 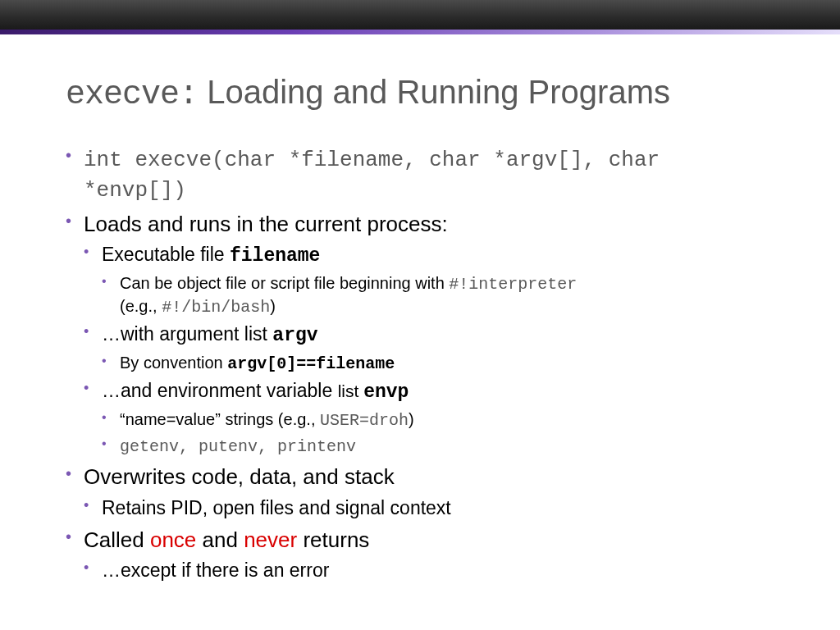 What do you see at coordinates (295, 336) in the screenshot?
I see `code: argv` at bounding box center [295, 336].